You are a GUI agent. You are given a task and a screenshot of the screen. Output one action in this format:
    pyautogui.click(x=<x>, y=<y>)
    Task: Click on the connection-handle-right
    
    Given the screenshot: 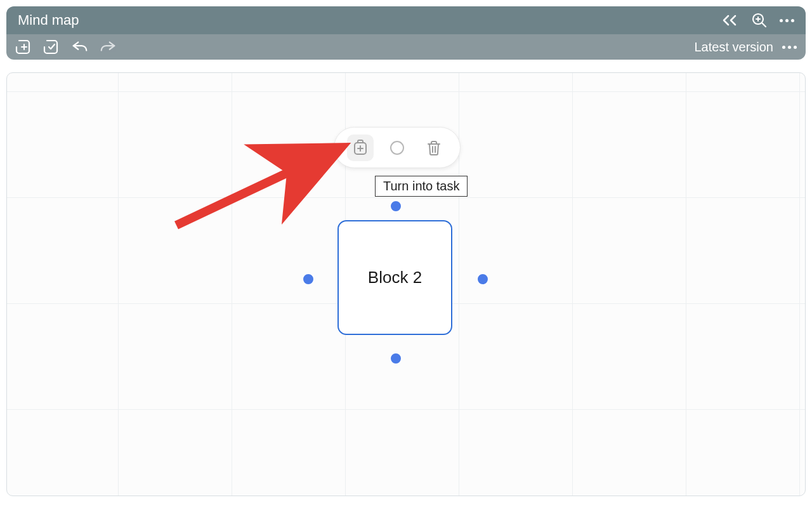 What is the action you would take?
    pyautogui.click(x=483, y=279)
    